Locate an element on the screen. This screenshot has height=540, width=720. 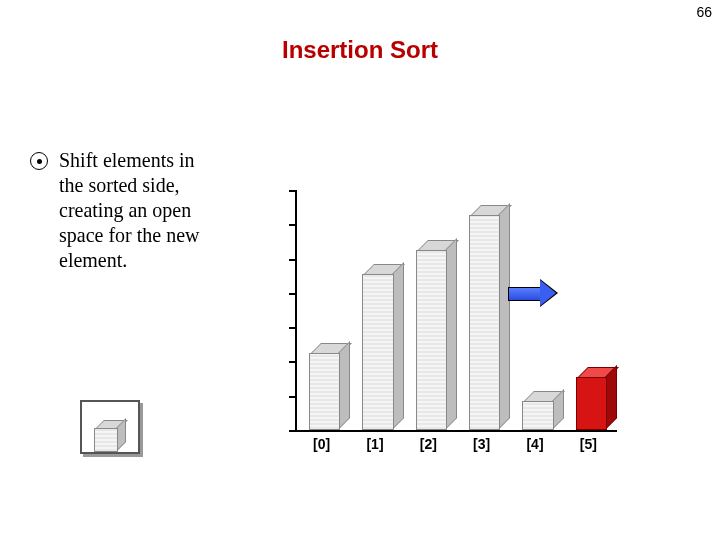
x-tick-label: [5] is located at coordinates (588, 444).